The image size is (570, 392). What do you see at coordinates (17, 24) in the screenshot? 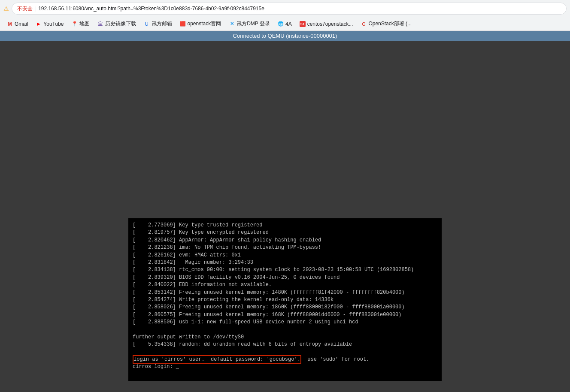
I see `bookmark-gmail: M Gmail` at bounding box center [17, 24].